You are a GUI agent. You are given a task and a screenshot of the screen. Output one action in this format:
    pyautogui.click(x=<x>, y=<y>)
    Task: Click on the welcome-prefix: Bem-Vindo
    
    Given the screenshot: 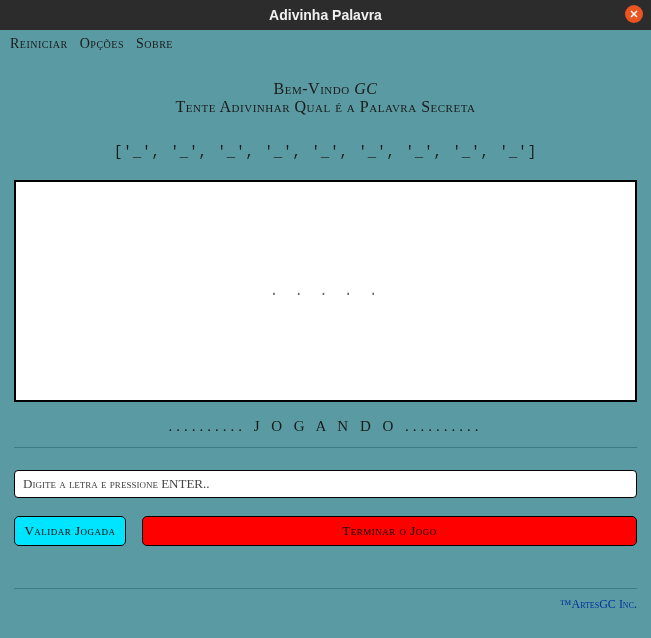 What is the action you would take?
    pyautogui.click(x=314, y=88)
    